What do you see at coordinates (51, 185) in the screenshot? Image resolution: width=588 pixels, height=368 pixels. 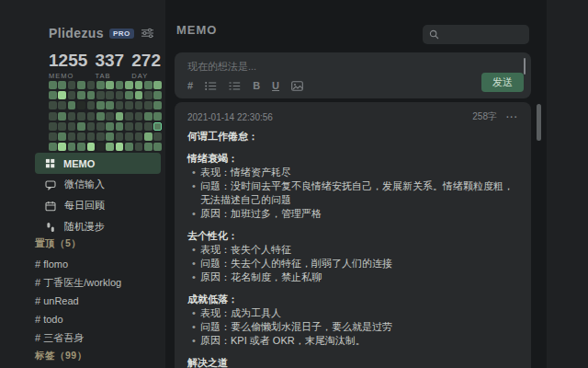 I see `chat-icon` at bounding box center [51, 185].